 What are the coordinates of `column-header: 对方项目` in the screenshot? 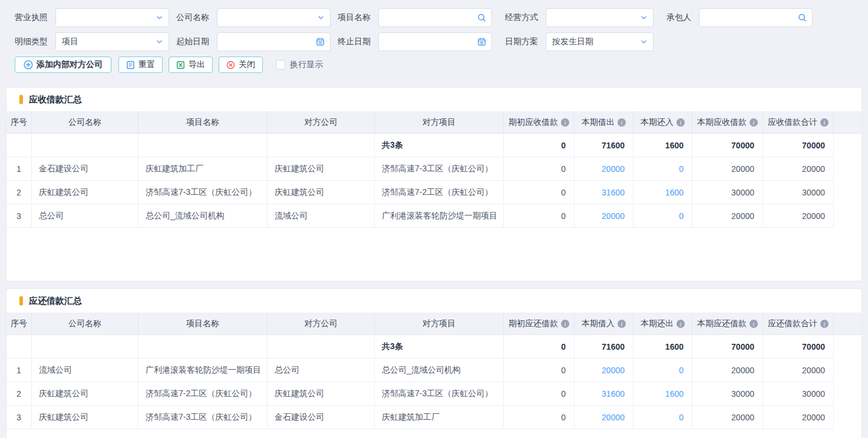 It's located at (440, 122).